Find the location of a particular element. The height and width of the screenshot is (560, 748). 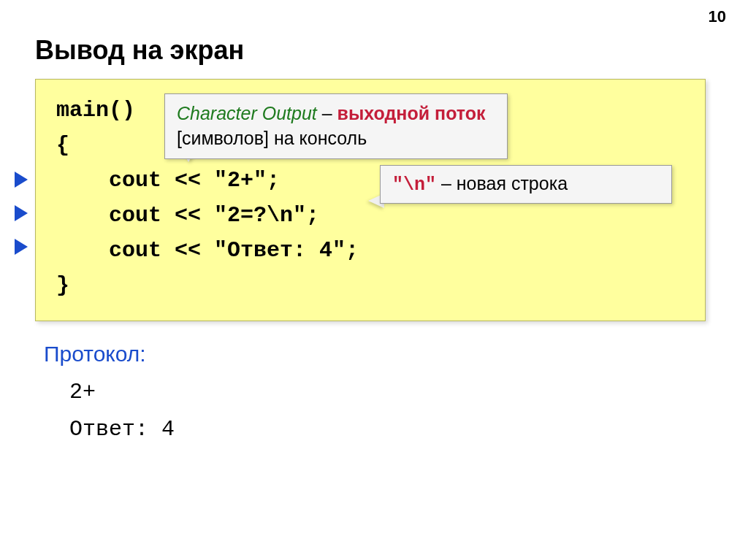

arrow-markers is located at coordinates (21, 215).